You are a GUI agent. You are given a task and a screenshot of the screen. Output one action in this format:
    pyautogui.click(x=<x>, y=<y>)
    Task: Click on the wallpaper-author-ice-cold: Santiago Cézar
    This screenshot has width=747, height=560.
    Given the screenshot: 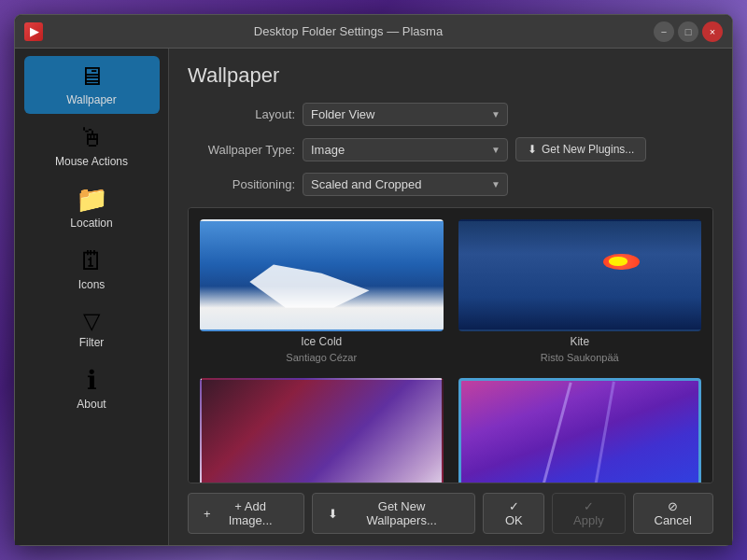 What is the action you would take?
    pyautogui.click(x=321, y=357)
    